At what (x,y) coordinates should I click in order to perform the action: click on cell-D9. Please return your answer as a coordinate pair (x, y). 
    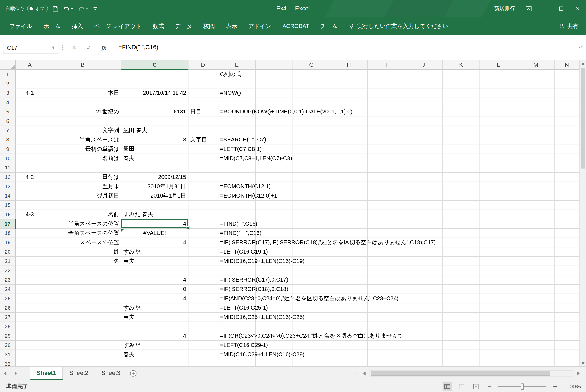
    Looking at the image, I should click on (203, 149).